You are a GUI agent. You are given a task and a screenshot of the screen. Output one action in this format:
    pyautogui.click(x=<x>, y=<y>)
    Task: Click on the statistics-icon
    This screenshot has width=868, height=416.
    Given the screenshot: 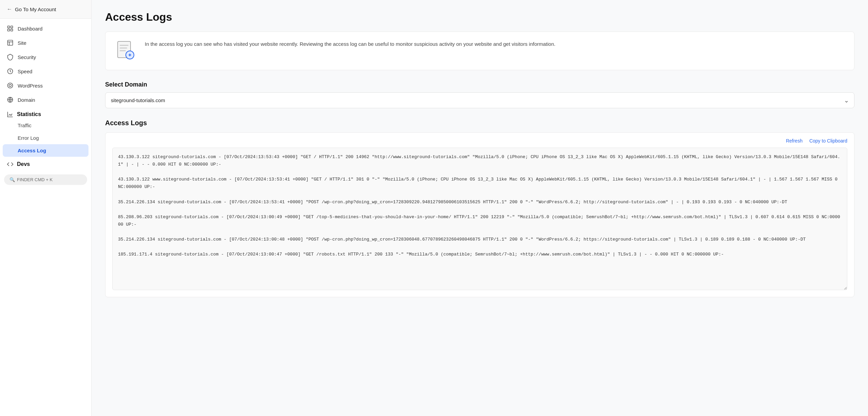 What is the action you would take?
    pyautogui.click(x=10, y=114)
    